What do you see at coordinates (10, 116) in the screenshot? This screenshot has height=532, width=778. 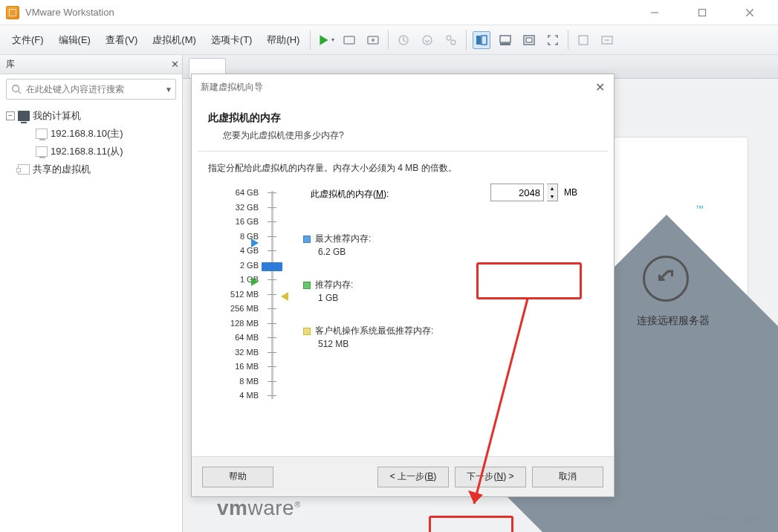 I see `tree-collapse-icon: −` at bounding box center [10, 116].